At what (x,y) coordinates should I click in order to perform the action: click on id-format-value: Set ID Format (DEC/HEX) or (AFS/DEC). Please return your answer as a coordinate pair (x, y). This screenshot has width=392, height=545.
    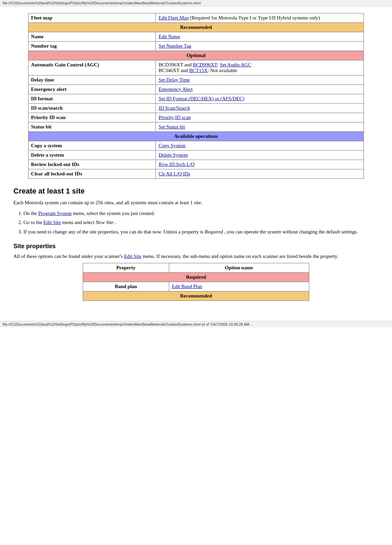
    Looking at the image, I should click on (260, 99).